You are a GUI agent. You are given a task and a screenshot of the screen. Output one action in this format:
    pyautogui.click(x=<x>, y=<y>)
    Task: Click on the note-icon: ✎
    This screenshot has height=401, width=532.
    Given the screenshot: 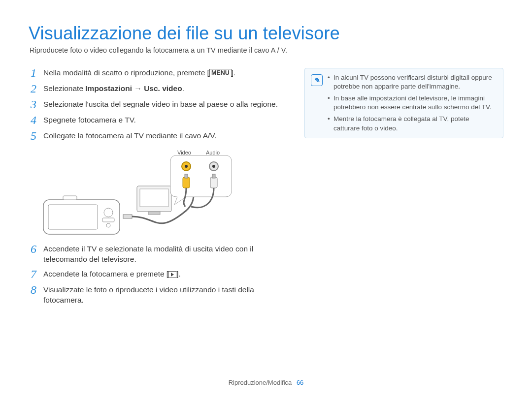 What is the action you would take?
    pyautogui.click(x=317, y=80)
    